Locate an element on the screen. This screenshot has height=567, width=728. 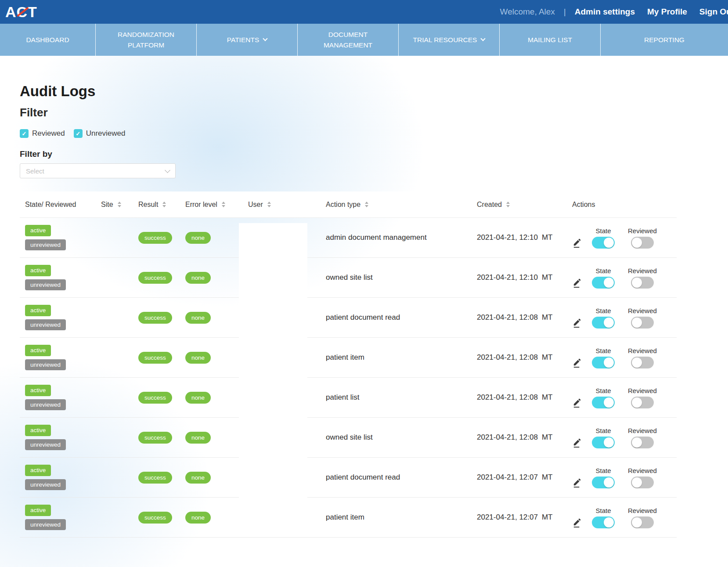
my-profile-link: My Profile is located at coordinates (667, 12).